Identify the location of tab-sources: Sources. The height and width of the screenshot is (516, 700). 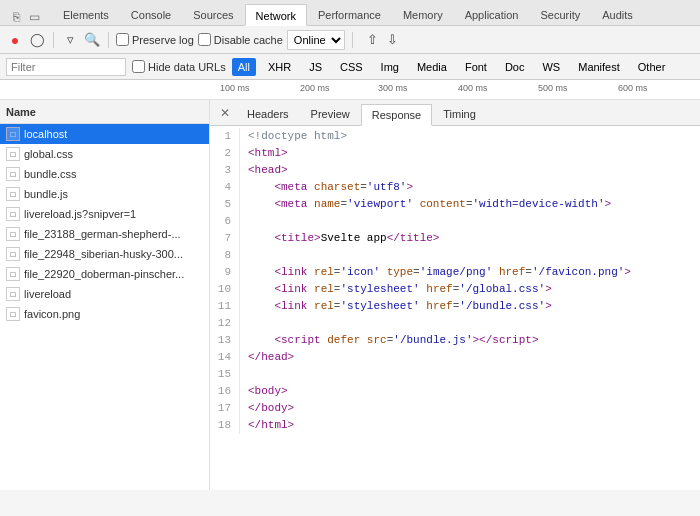
(213, 14).